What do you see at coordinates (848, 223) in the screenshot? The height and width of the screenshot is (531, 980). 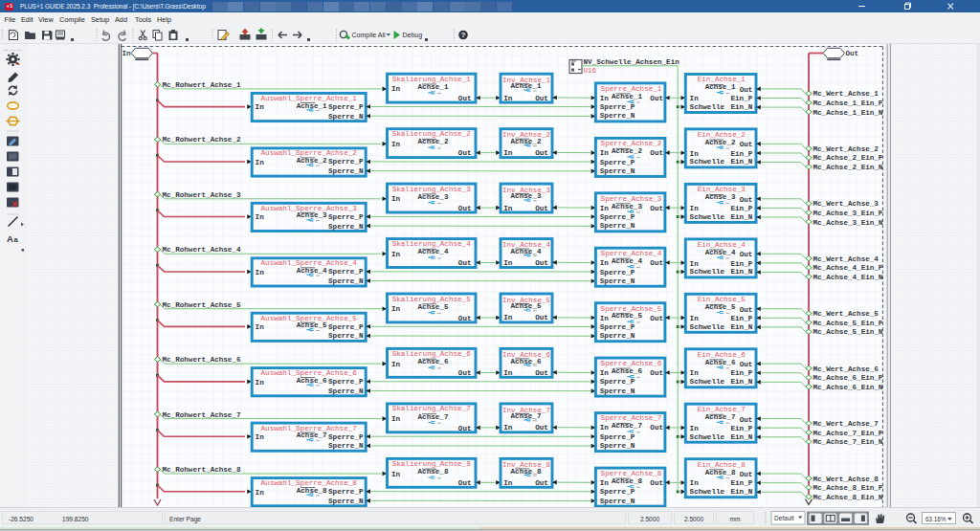 I see `svg-text: Mc_Achse_3_Ein_N` at bounding box center [848, 223].